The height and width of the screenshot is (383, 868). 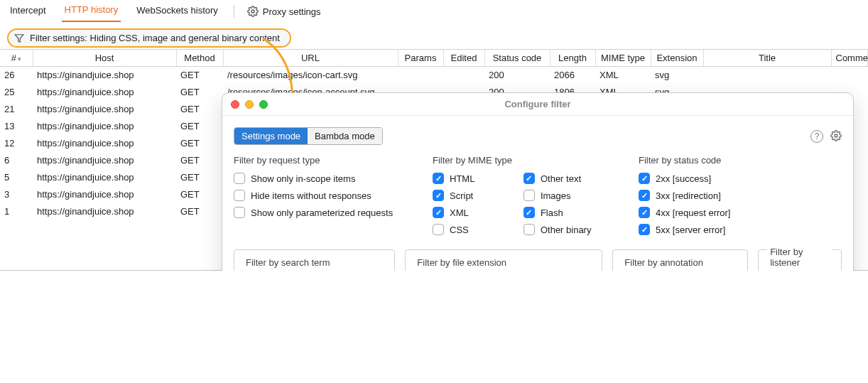 What do you see at coordinates (284, 11) in the screenshot?
I see `proxy-settings-link: Proxy settings` at bounding box center [284, 11].